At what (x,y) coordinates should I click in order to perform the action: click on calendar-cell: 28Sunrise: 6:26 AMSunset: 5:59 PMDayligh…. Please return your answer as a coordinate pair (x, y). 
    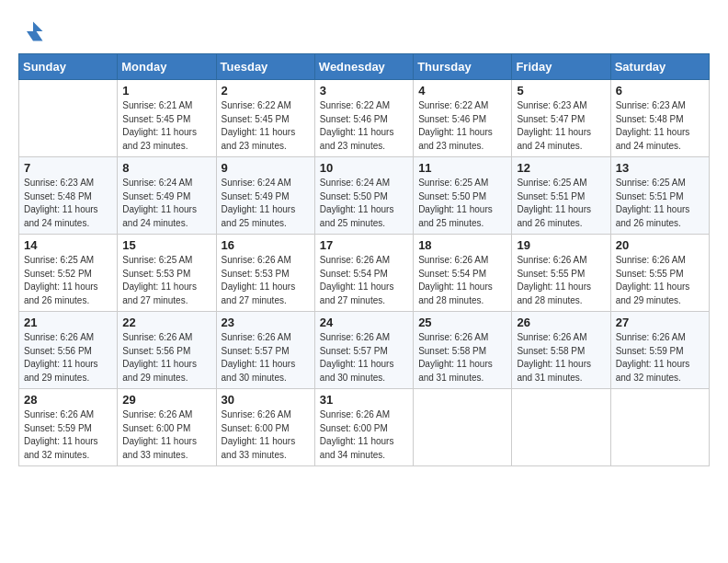
    Looking at the image, I should click on (68, 428).